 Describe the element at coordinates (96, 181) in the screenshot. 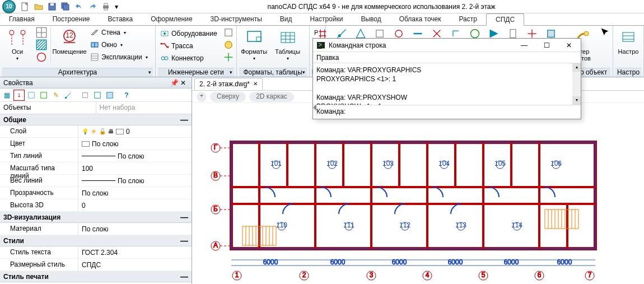

I see `property-row: Вес линийПо слою` at that location.